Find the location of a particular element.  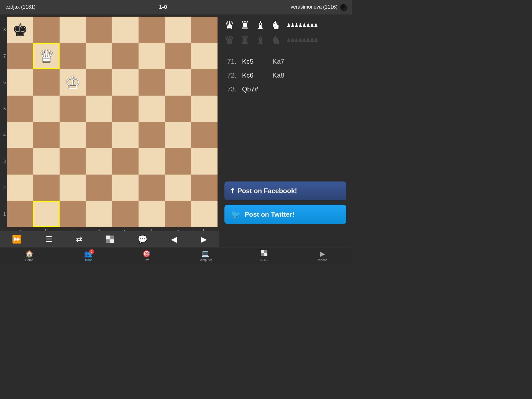

cell-h6 is located at coordinates (204, 83).